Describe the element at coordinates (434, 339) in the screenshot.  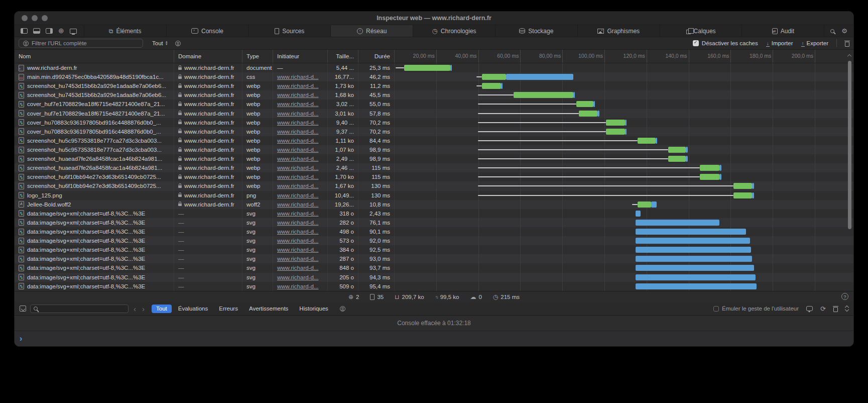
I see `console-prompt: ›` at that location.